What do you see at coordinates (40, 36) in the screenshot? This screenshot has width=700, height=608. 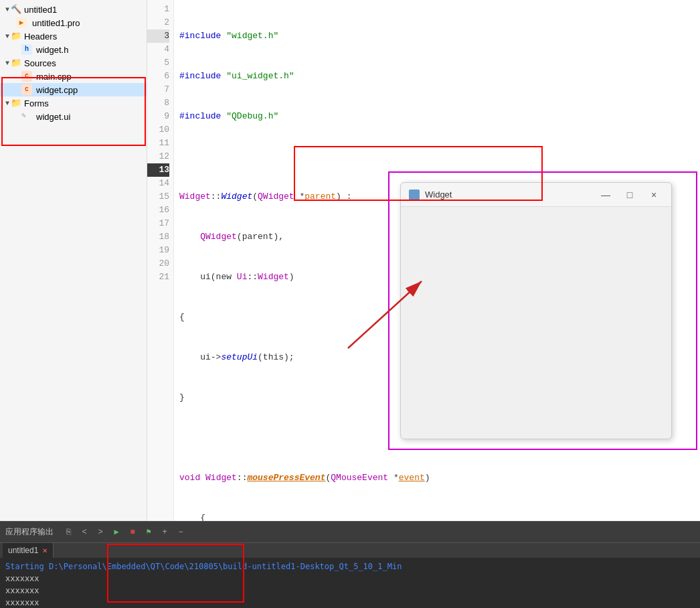 I see `tree-label-headers: Headers` at bounding box center [40, 36].